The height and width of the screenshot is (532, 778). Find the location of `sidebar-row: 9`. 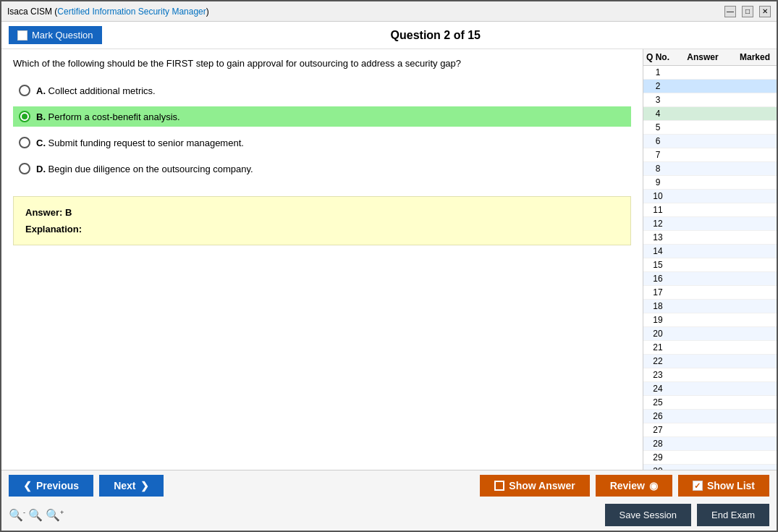

sidebar-row: 9 is located at coordinates (710, 182).